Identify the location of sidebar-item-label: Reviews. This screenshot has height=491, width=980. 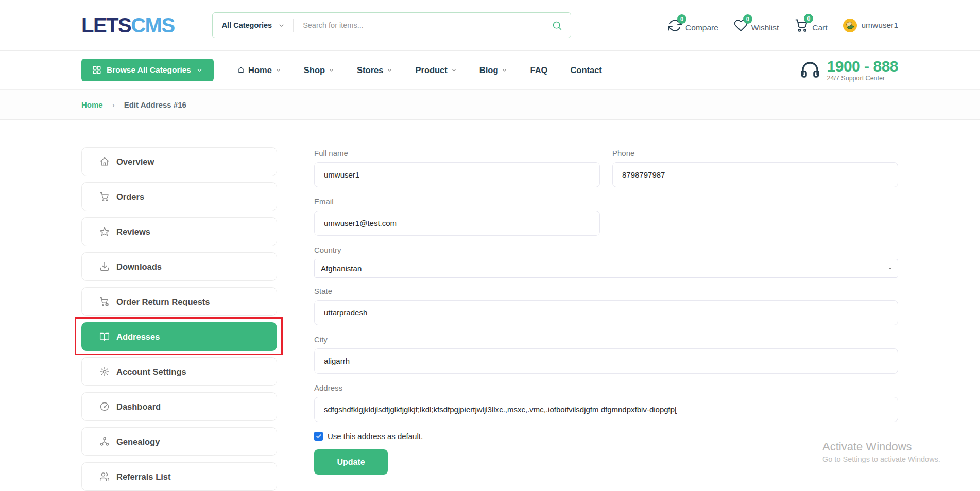
(133, 232).